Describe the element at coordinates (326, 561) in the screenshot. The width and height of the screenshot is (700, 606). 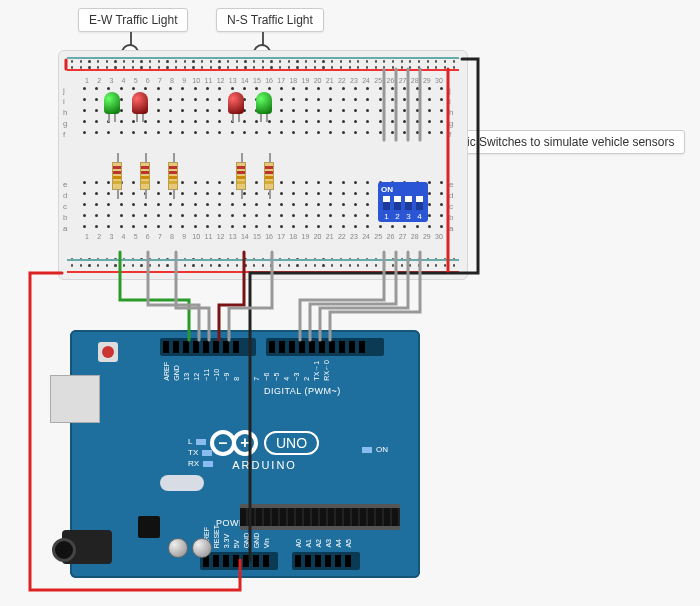
I see `analog-header` at that location.